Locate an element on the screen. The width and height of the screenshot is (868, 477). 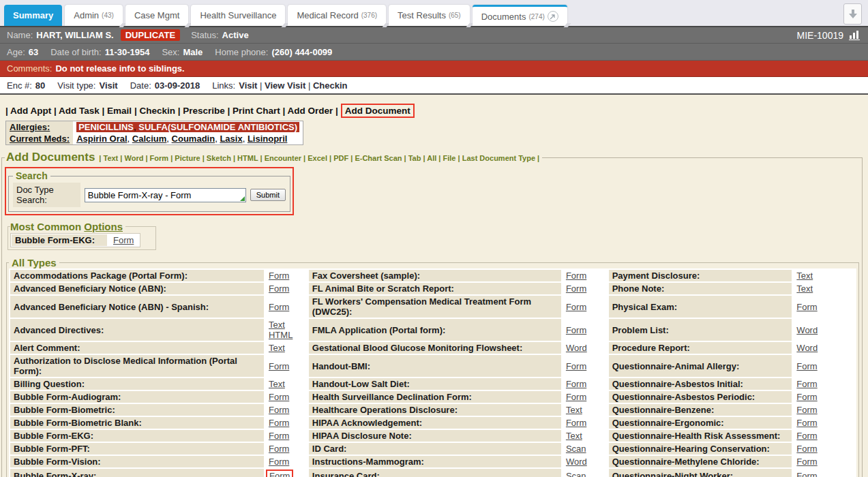
add-appt-link: Add Appt is located at coordinates (31, 110).